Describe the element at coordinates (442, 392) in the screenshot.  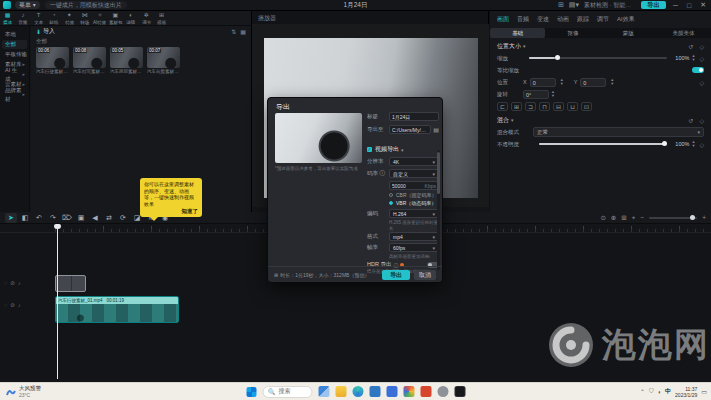
I see `settings-icon` at that location.